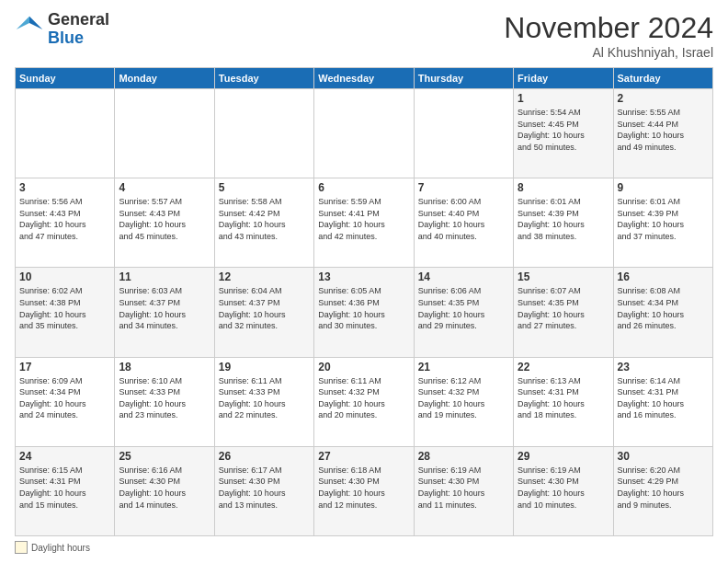 Image resolution: width=728 pixels, height=563 pixels. What do you see at coordinates (563, 313) in the screenshot?
I see `calendar-cell: 15Sunrise: 6:07 AM Sunset: 4:35 PM Dayli…` at bounding box center [563, 313].